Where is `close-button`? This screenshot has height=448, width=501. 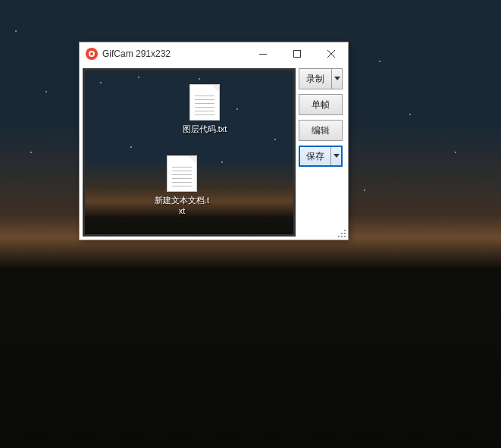
close-button is located at coordinates (330, 54).